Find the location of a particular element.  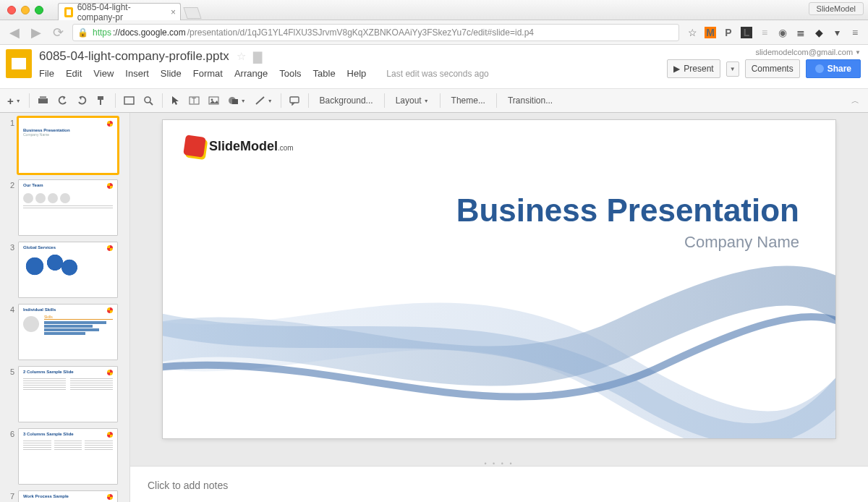

slide-thumbnail-5: 2 Columns Sample Slide is located at coordinates (68, 394).